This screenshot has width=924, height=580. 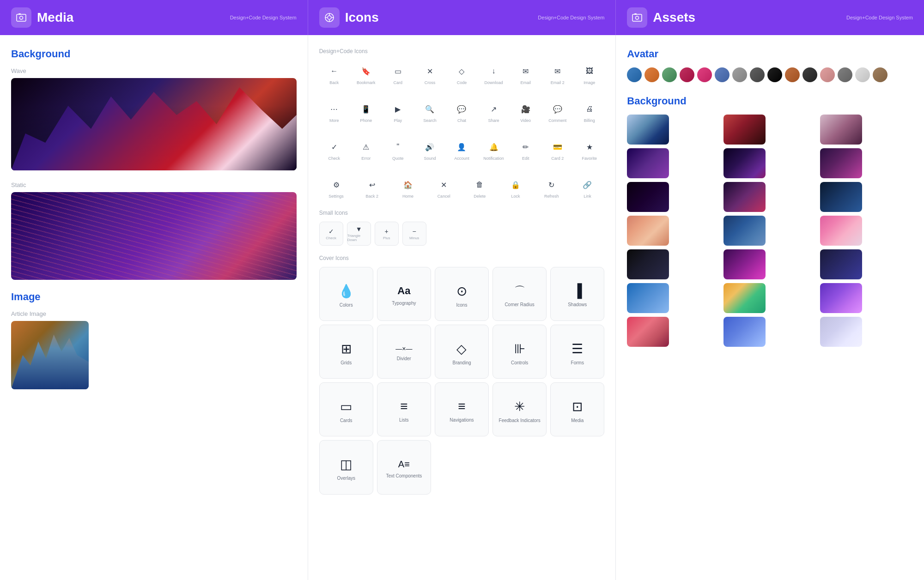 What do you see at coordinates (346, 352) in the screenshot?
I see `cover-grids: ⊞Grids` at bounding box center [346, 352].